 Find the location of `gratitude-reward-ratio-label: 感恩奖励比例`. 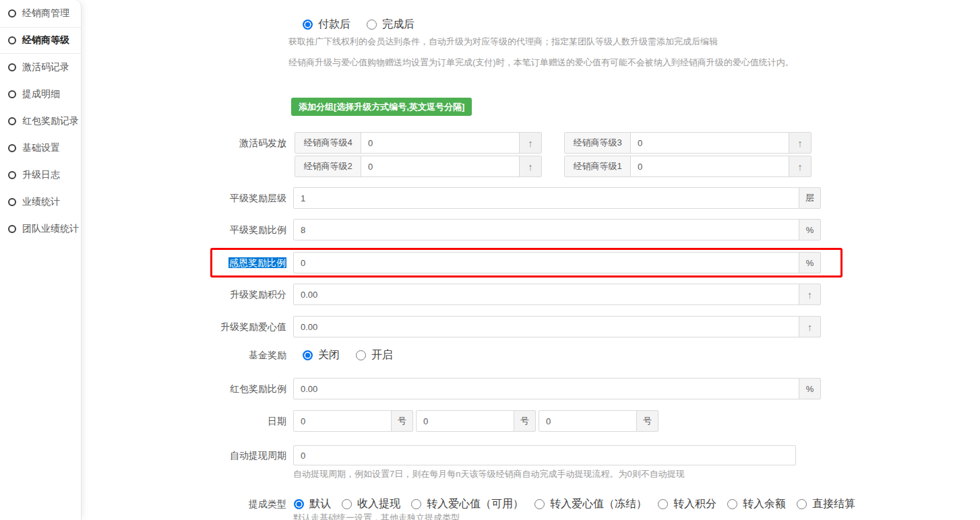

gratitude-reward-ratio-label: 感恩奖励比例 is located at coordinates (143, 263).